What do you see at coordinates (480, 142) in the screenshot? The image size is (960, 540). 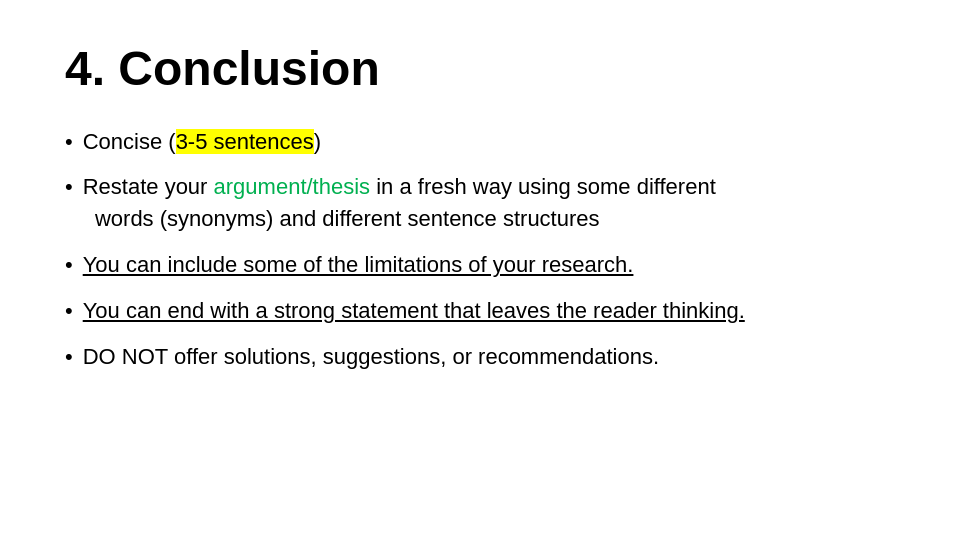 I see `list-item: • Concise (3-5 sentences)` at bounding box center [480, 142].